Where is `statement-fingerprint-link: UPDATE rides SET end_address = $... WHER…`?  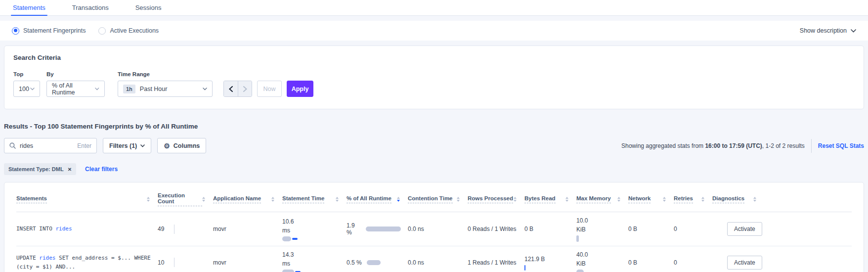
statement-fingerprint-link: UPDATE rides SET end_address = $... WHER… is located at coordinates (87, 261).